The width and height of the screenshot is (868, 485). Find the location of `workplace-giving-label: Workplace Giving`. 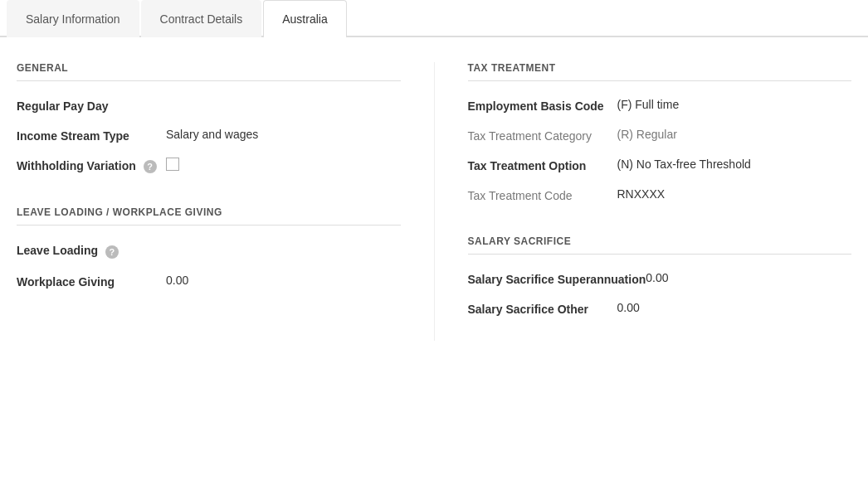

workplace-giving-label: Workplace Giving is located at coordinates (91, 281).